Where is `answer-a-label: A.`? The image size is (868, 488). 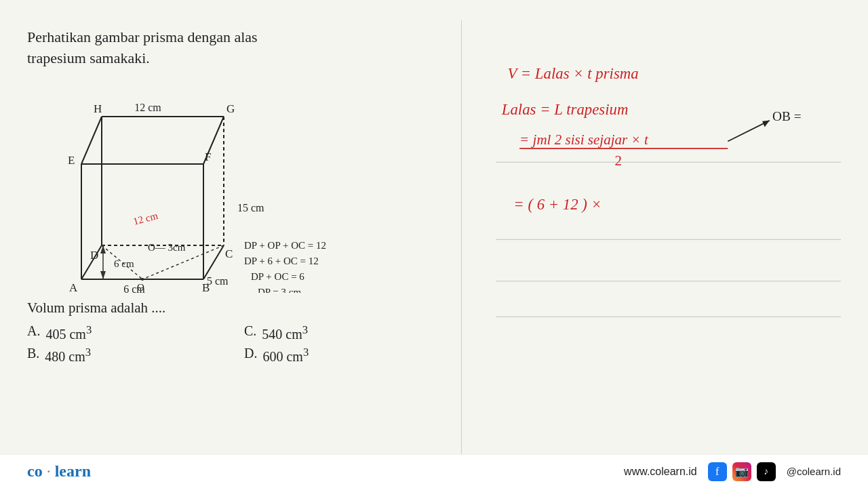 answer-a-label: A. is located at coordinates (34, 333).